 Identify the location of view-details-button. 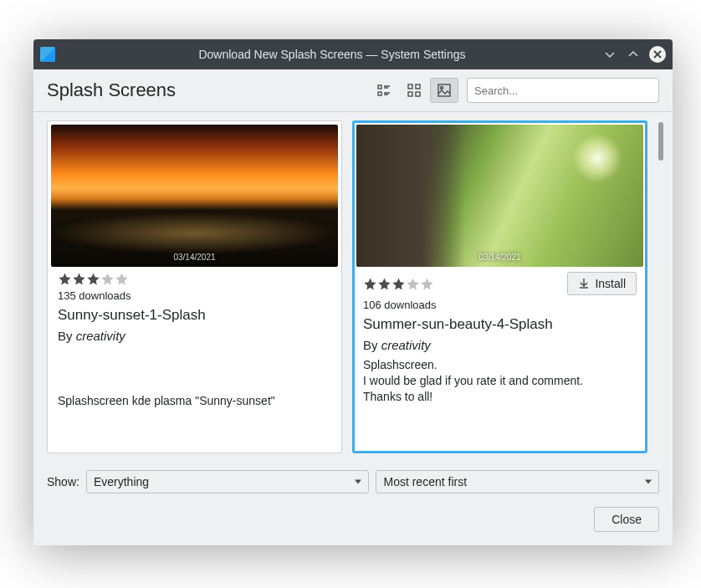
(384, 90).